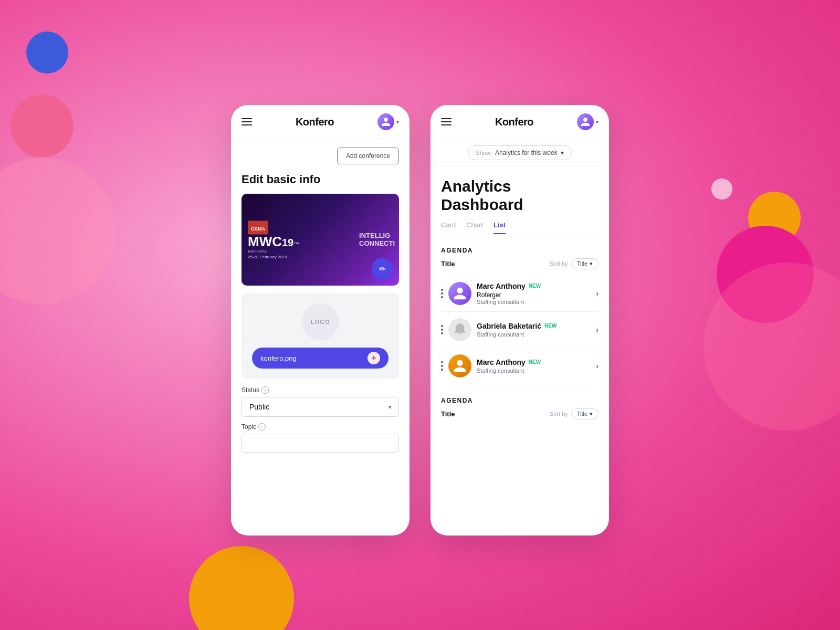 This screenshot has width=840, height=630. I want to click on deco-pink-bg-circle, so click(58, 231).